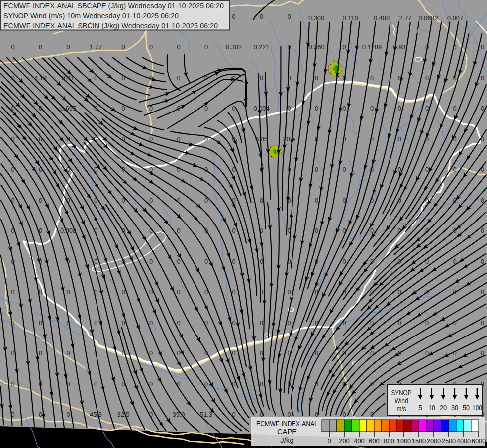 This screenshot has height=448, width=487. Describe the element at coordinates (449, 441) in the screenshot. I see `svg-text: 2500` at that location.